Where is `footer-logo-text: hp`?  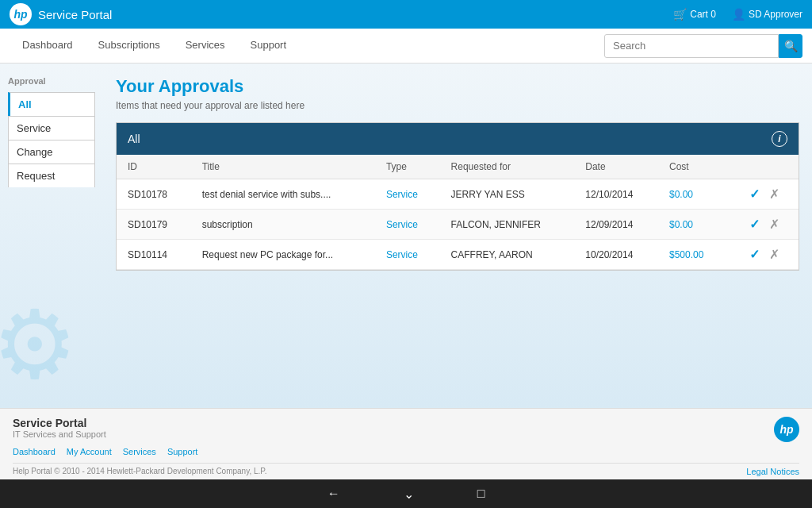
footer-logo-text: hp is located at coordinates (787, 429).